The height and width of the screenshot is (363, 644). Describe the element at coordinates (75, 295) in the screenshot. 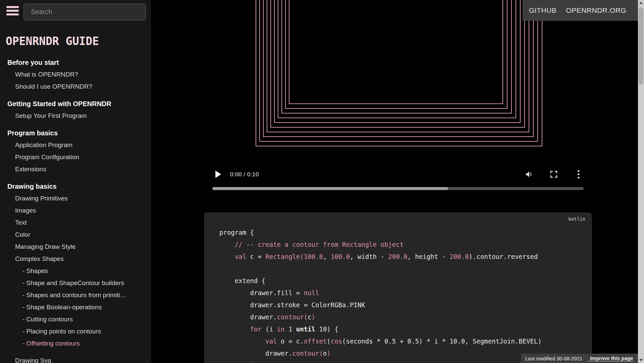

I see `sidebar-item: - Shapes and contours from primiti…` at that location.